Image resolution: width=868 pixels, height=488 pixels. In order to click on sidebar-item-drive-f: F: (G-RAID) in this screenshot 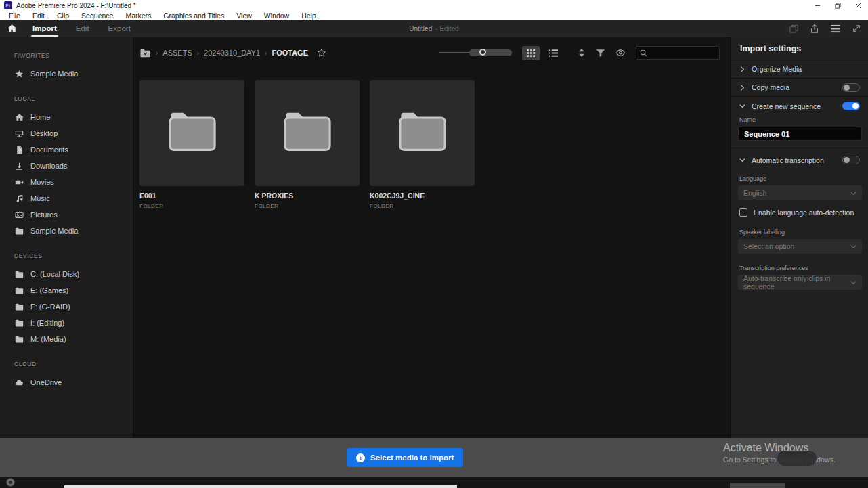, I will do `click(66, 307)`.